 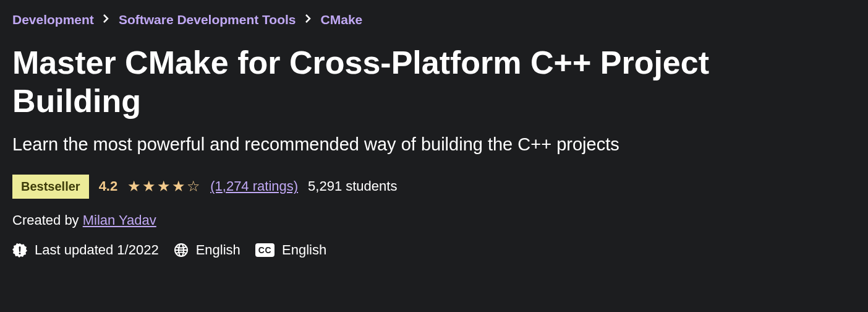 What do you see at coordinates (265, 250) in the screenshot?
I see `cc-icon: CC` at bounding box center [265, 250].